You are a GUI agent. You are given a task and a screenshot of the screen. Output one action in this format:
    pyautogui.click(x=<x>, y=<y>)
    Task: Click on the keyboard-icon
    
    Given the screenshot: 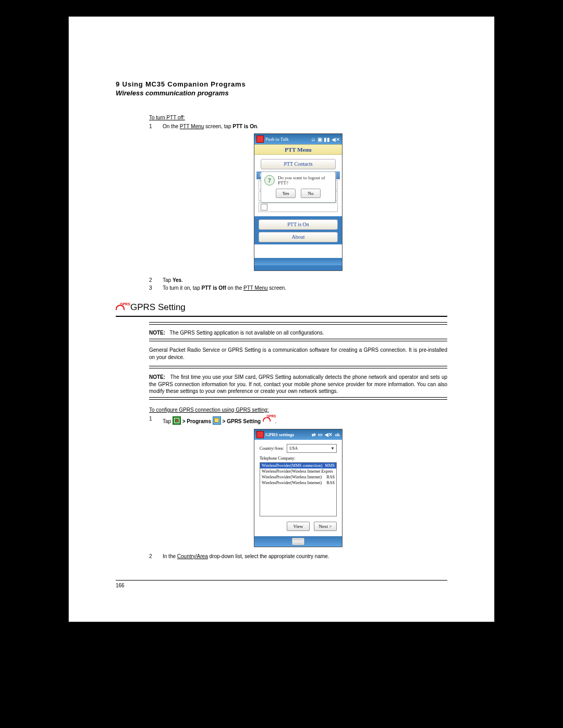 What is the action you would take?
    pyautogui.click(x=298, y=541)
    